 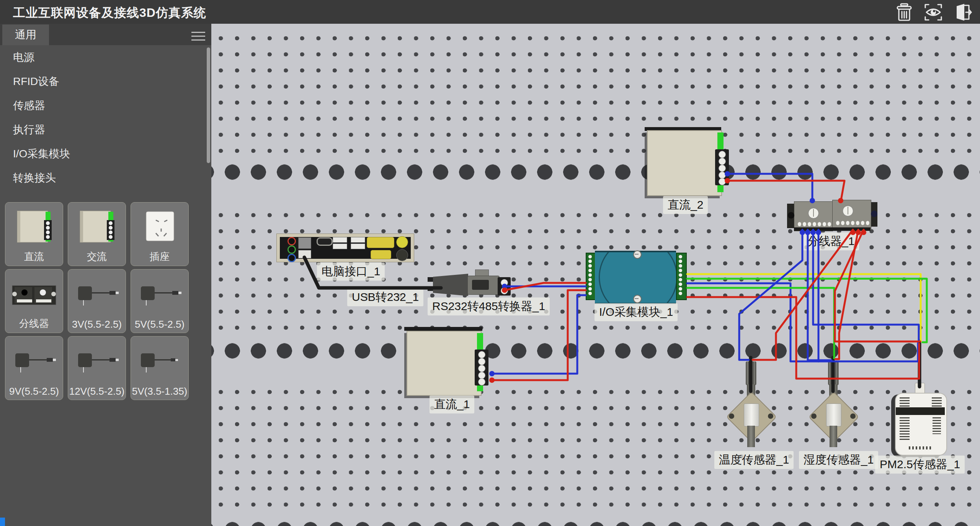 What do you see at coordinates (803, 338) in the screenshot?
I see `wire-red-io` at bounding box center [803, 338].